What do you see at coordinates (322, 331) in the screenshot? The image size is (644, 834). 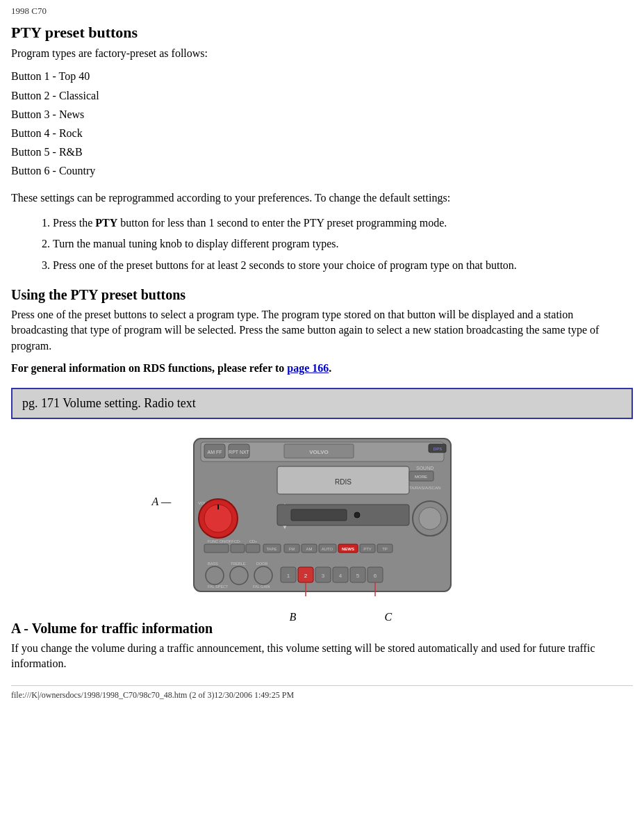 I see `using-pty-text: Press one of the preset buttons to selec…` at bounding box center [322, 331].